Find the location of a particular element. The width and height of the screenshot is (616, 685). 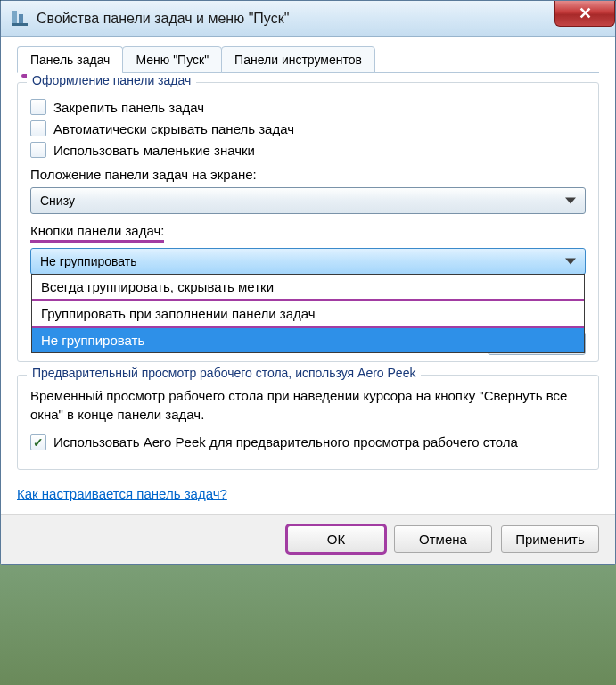

group-preview: Предварительный просмотр рабочего стола,… is located at coordinates (308, 423).